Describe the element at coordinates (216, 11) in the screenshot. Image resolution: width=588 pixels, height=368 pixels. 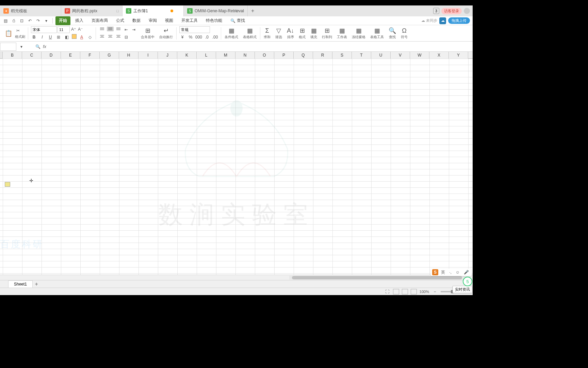
I see `tab-omim: S OMIM-Gene-Map-Retrieval □ ⊕` at that location.